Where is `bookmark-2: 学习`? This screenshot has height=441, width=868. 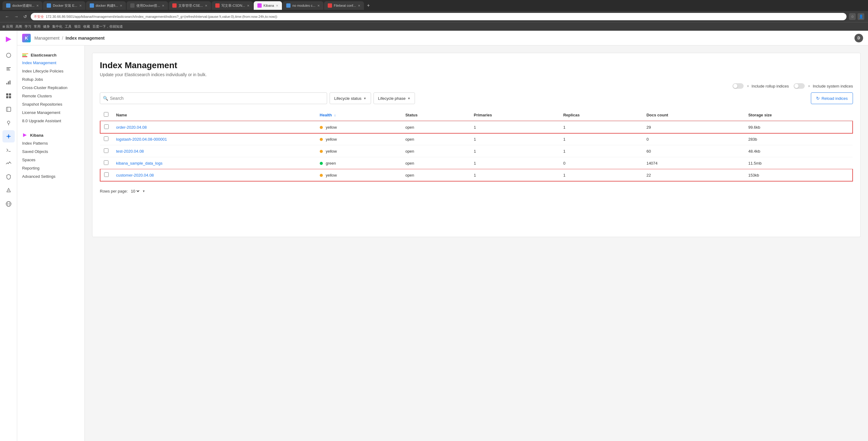 bookmark-2: 学习 is located at coordinates (28, 27).